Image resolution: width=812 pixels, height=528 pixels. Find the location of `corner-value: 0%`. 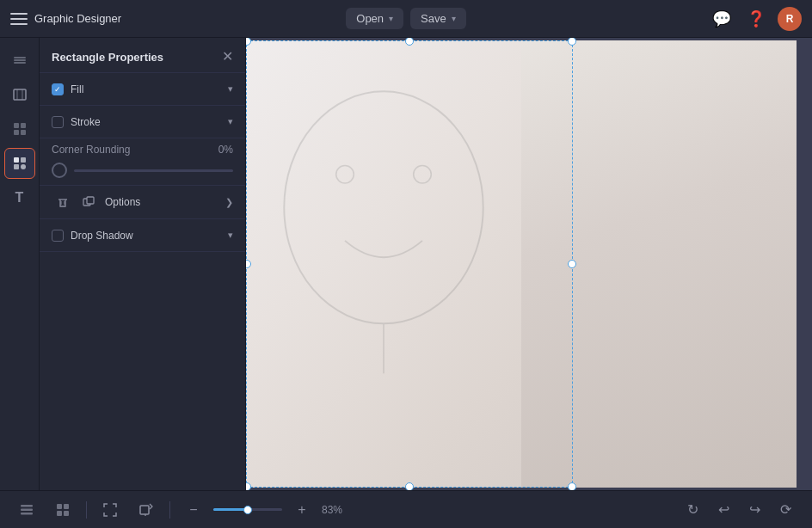

corner-value: 0% is located at coordinates (225, 150).